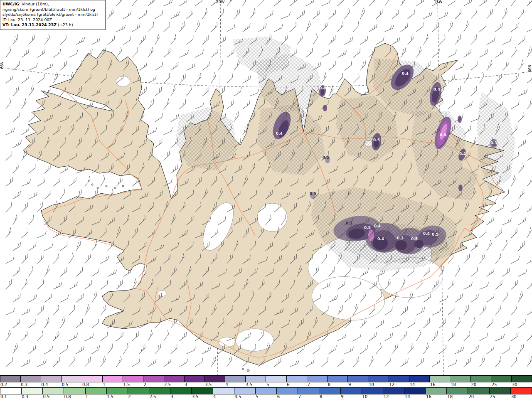 The image size is (532, 399). Describe the element at coordinates (266, 385) in the screenshot. I see `colorbar-sleet-snow-labels: 0.20.30.40.50.811.522.533.544.5567891012…` at that location.